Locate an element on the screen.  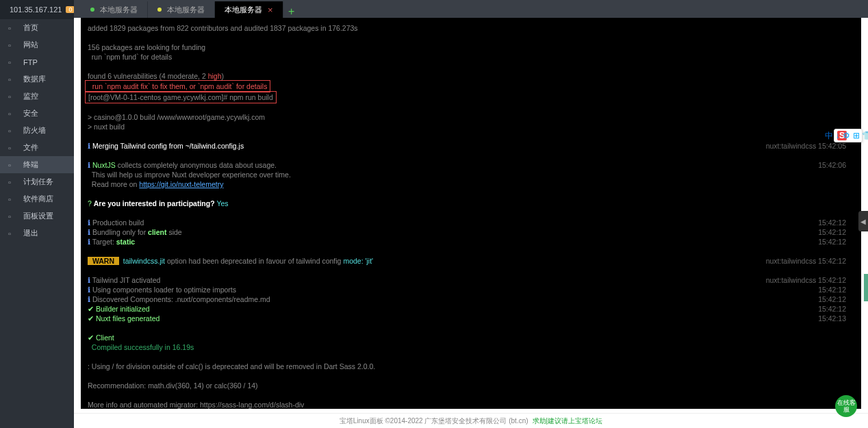
sidebar-item-label: 防火墙 is located at coordinates (34, 130).